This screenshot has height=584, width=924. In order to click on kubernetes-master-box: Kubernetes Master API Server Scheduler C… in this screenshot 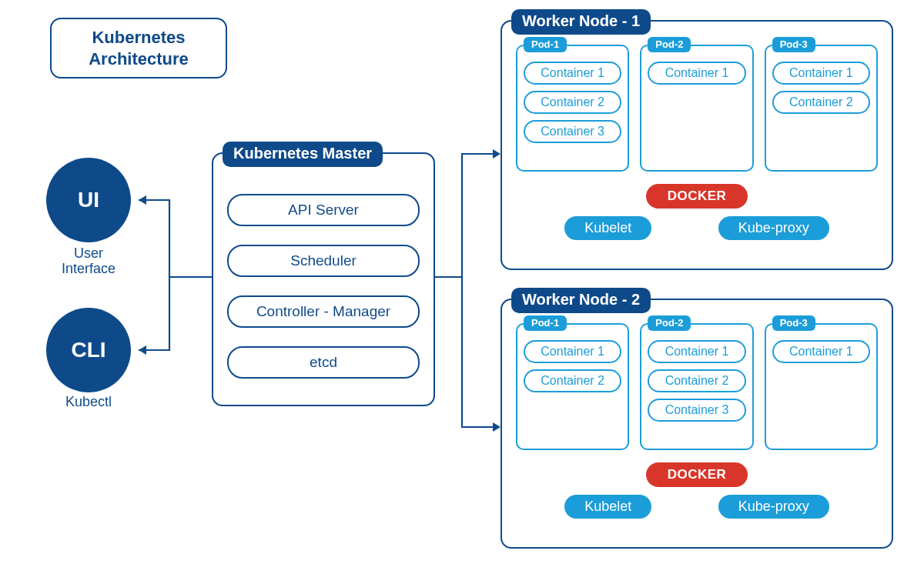, I will do `click(323, 279)`.